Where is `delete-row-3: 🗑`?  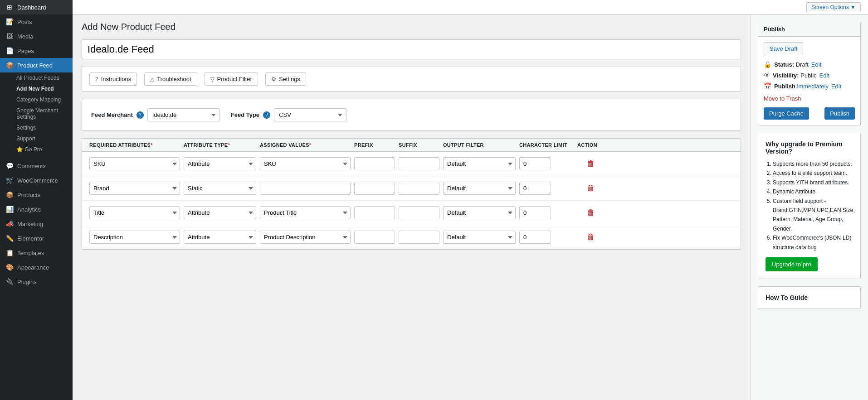 delete-row-3: 🗑 is located at coordinates (591, 237).